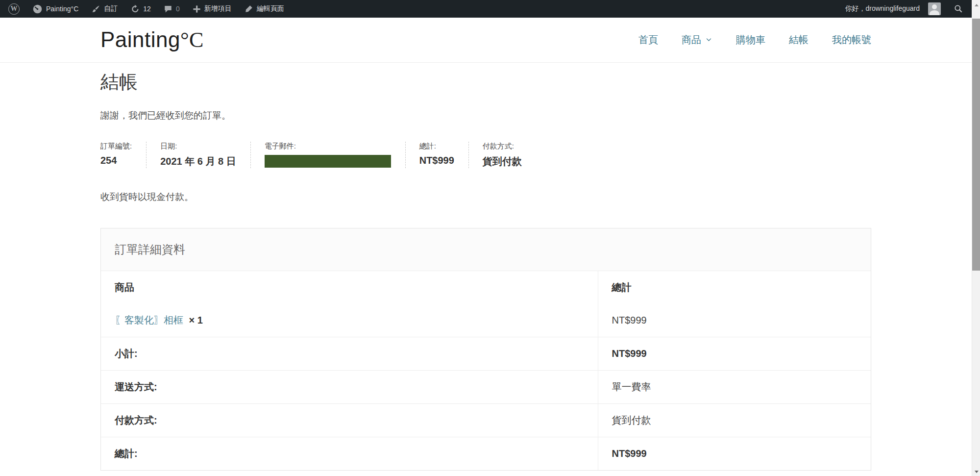  What do you see at coordinates (502, 162) in the screenshot?
I see `payment-method-value: 貨到付款` at bounding box center [502, 162].